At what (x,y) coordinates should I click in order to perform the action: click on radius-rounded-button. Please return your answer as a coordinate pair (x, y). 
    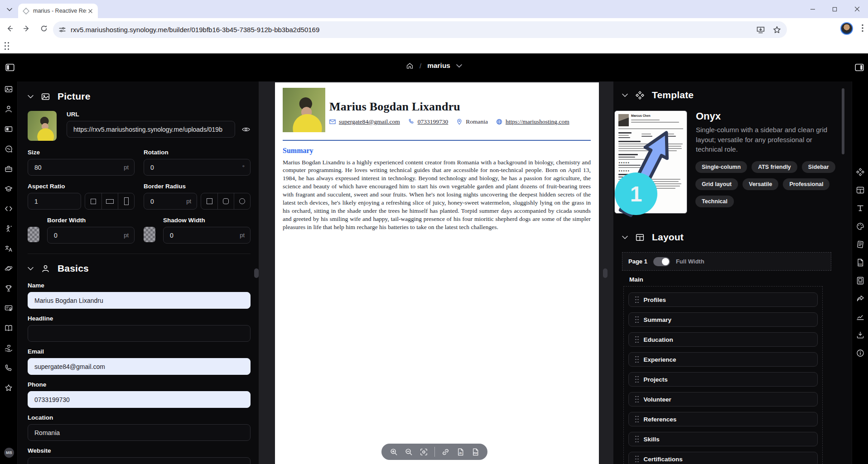
    Looking at the image, I should click on (226, 201).